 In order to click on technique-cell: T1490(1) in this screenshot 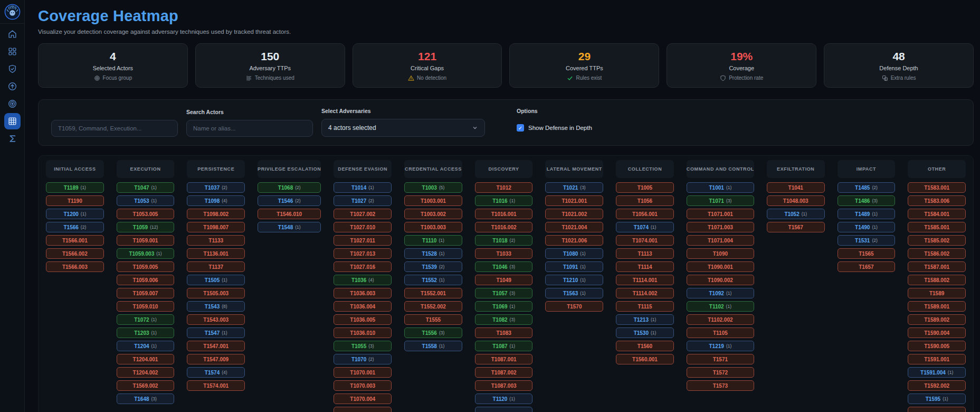, I will do `click(867, 227)`.